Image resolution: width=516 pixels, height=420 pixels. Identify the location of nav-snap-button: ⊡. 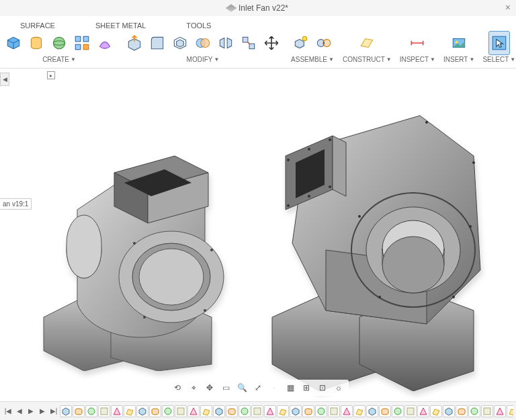
(322, 388).